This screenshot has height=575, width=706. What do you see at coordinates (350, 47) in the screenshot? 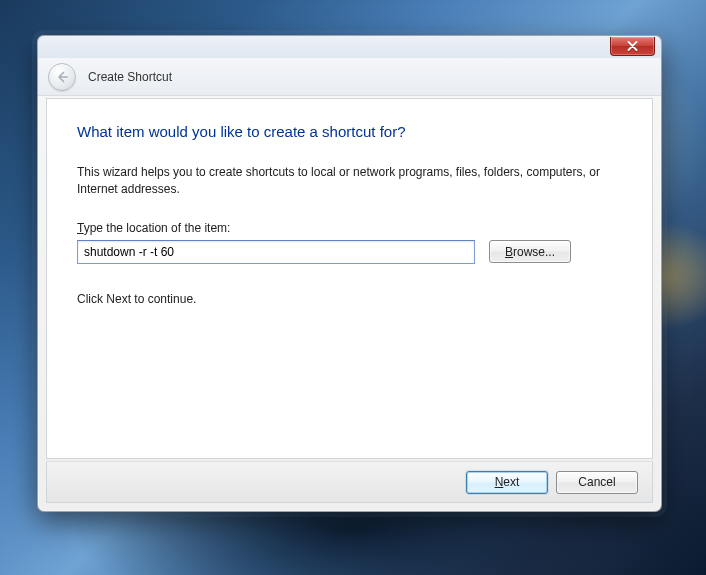
I see `titlebar` at bounding box center [350, 47].